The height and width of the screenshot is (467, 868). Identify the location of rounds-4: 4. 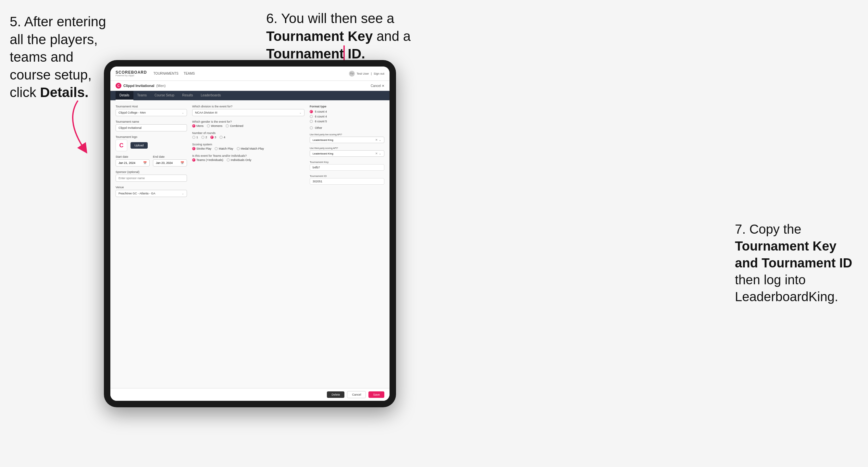
(222, 137).